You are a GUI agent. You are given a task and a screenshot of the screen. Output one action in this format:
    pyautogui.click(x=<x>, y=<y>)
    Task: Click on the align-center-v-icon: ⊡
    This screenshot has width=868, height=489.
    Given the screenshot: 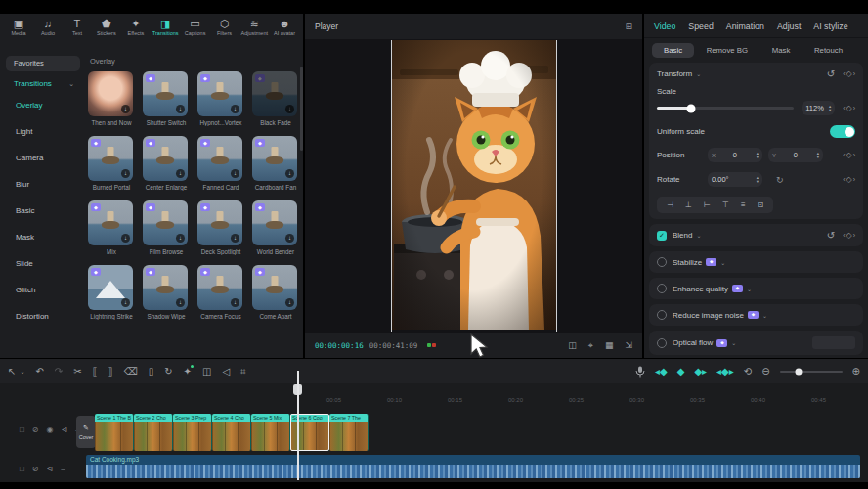 What is the action you would take?
    pyautogui.click(x=760, y=205)
    